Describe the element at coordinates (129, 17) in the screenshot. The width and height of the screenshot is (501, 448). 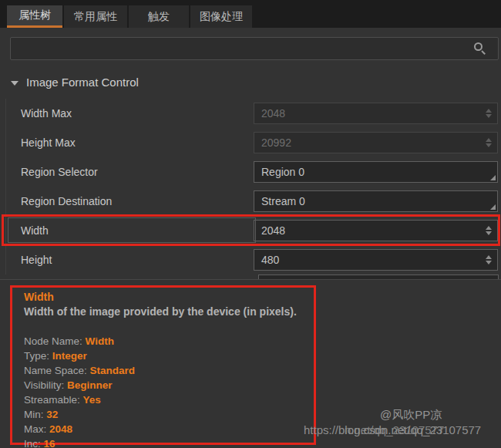
I see `tabs-container: 属性树常用属性触发图像处理` at that location.